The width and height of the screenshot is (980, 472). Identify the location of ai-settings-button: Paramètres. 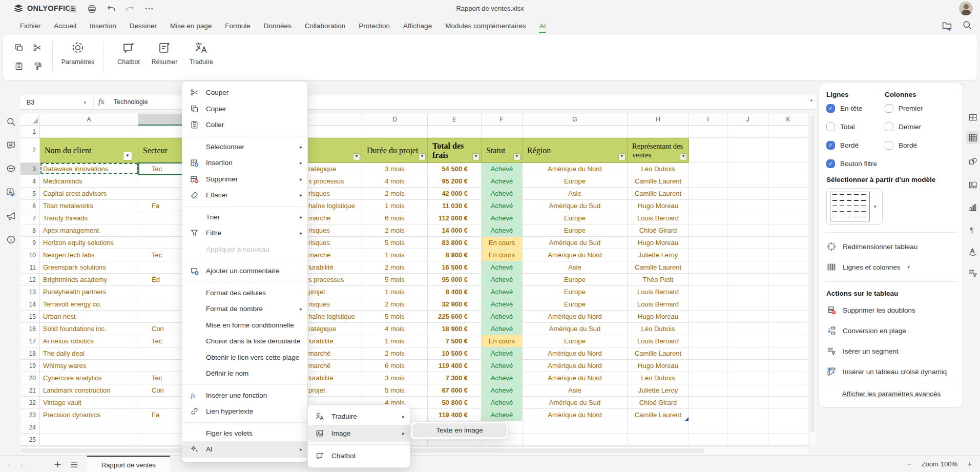
(78, 57).